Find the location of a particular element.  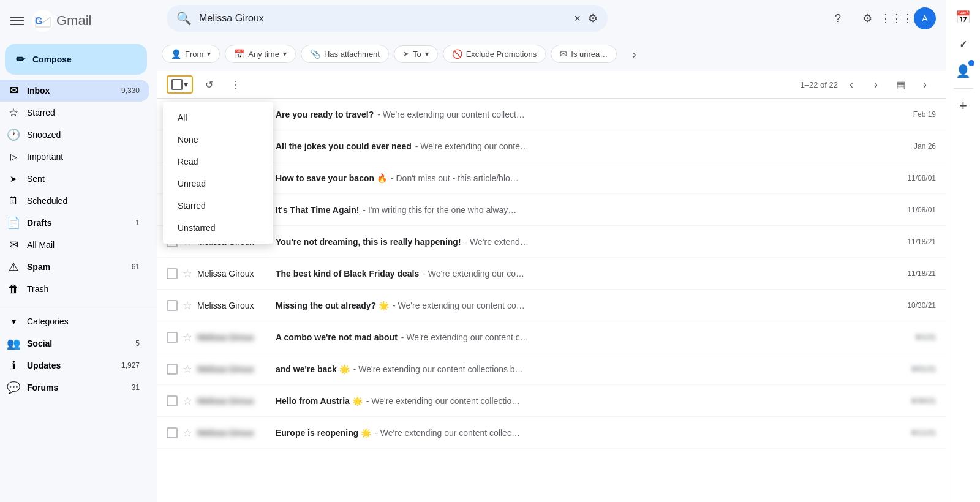

select-all-dropdown-arrow: ▾ is located at coordinates (186, 84).